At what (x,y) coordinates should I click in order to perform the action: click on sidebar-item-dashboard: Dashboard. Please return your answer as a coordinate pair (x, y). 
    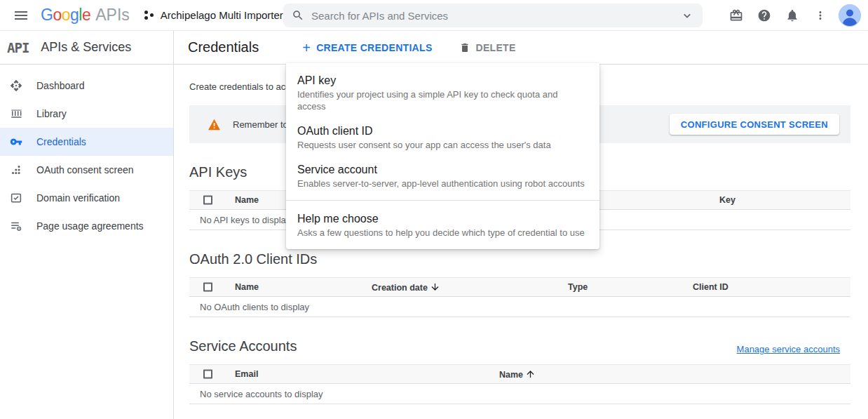
    Looking at the image, I should click on (87, 86).